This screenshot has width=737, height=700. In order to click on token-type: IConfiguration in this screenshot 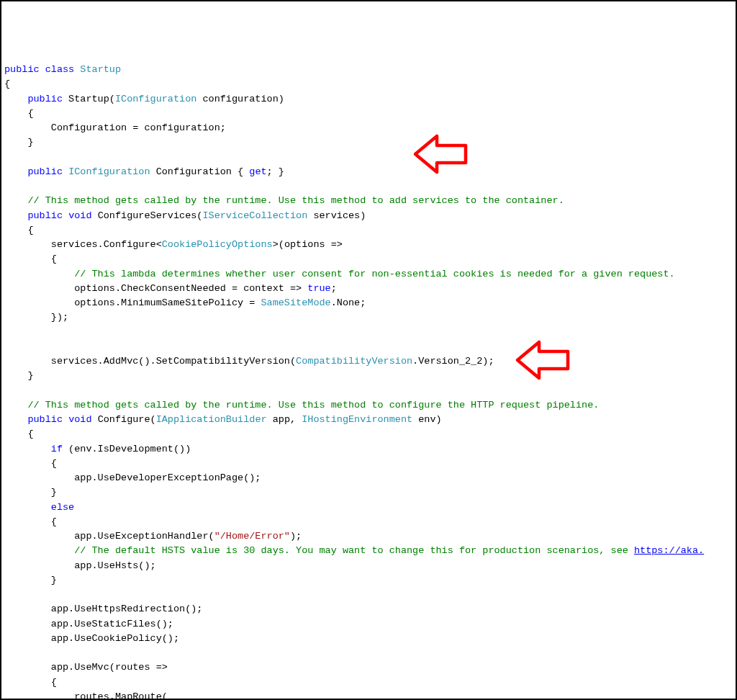, I will do `click(155, 99)`.